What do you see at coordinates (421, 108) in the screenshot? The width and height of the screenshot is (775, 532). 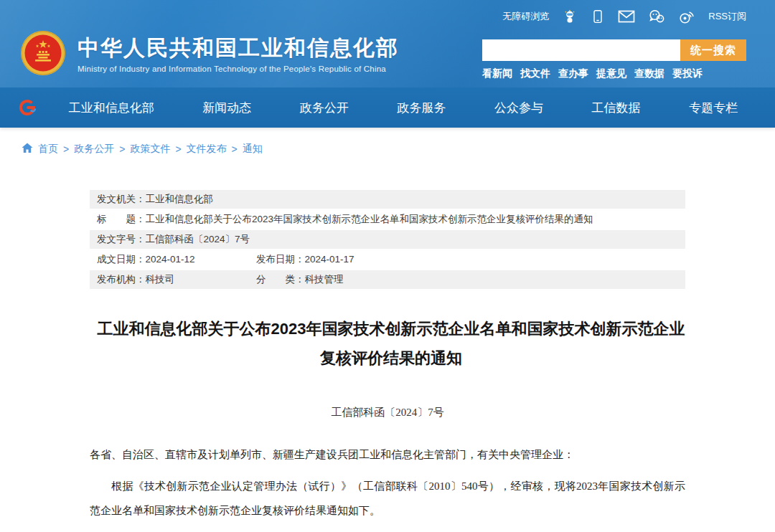 I see `nav-item-gov-service: 政务服务` at bounding box center [421, 108].